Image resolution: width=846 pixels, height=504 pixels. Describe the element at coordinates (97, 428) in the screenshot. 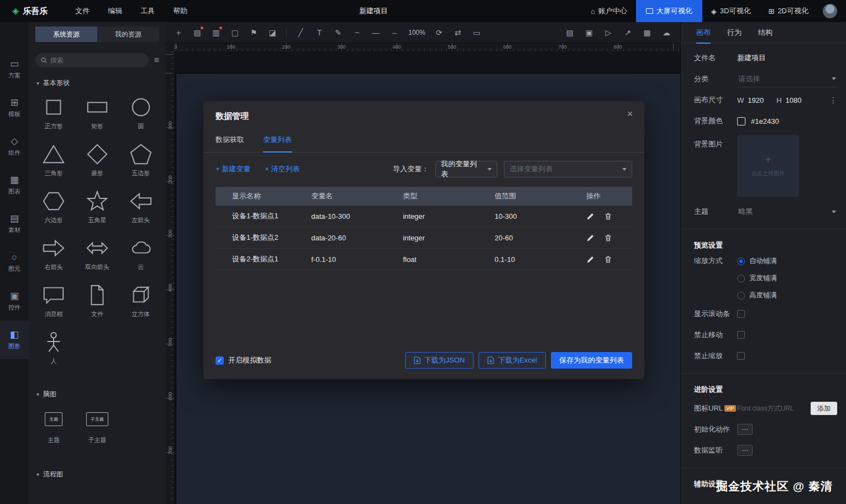

I see `mind-subtheme: 子主题 子主题` at that location.